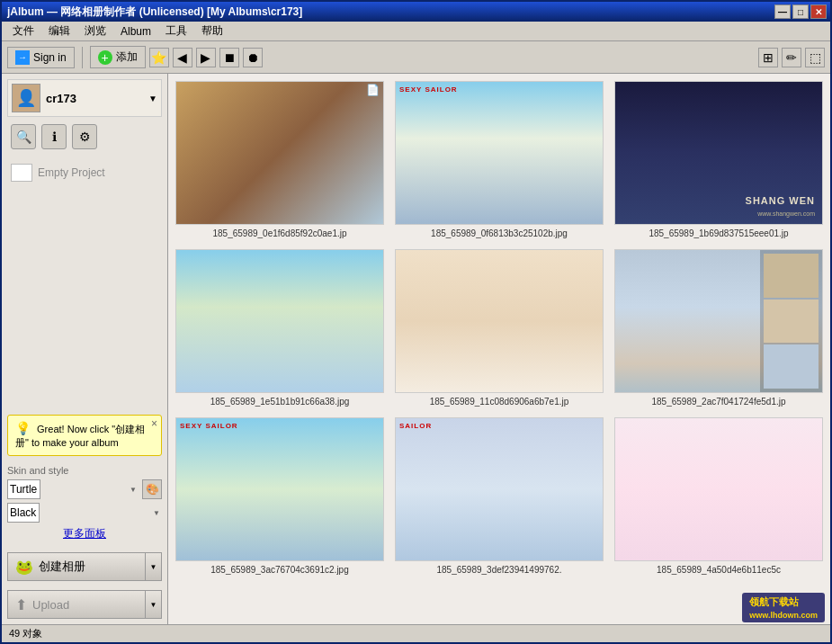 The image size is (832, 644). I want to click on frog-icon: 🐸, so click(24, 567).